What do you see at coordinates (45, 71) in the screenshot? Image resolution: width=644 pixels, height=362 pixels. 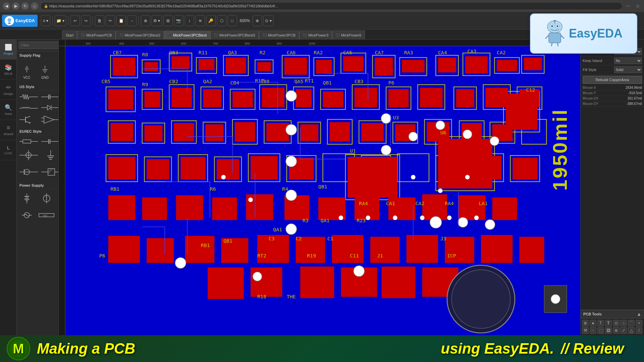 I see `gnd-symbol: GND` at bounding box center [45, 71].